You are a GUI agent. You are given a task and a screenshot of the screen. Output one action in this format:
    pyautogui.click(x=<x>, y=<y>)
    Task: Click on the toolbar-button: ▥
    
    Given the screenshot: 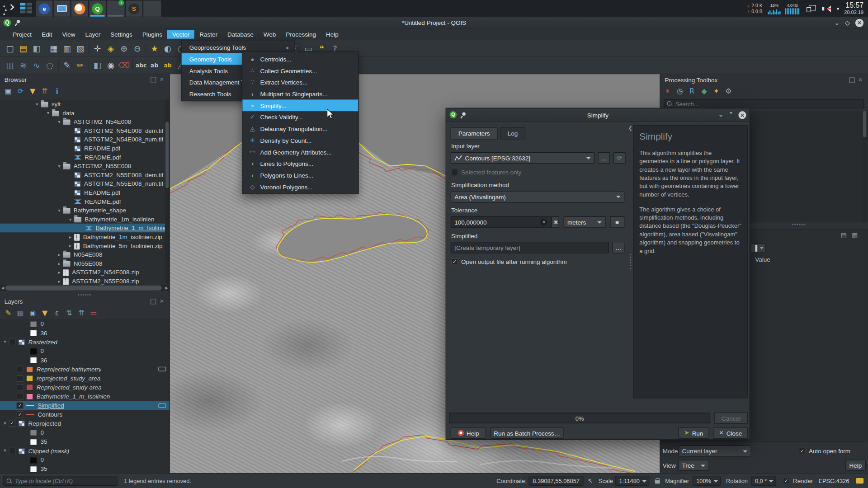 What is the action you would take?
    pyautogui.click(x=67, y=48)
    